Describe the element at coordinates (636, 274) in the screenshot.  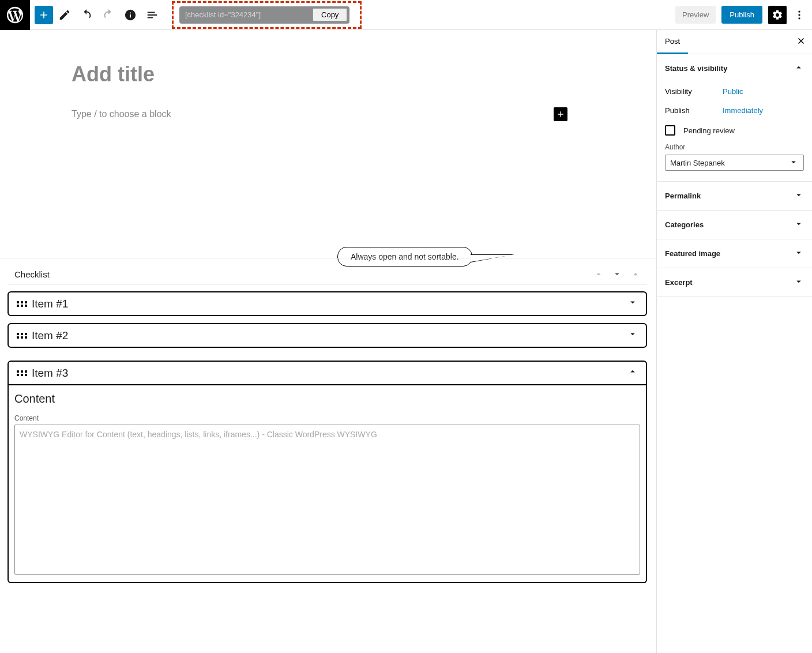
I see `panel-collapse-icon` at that location.